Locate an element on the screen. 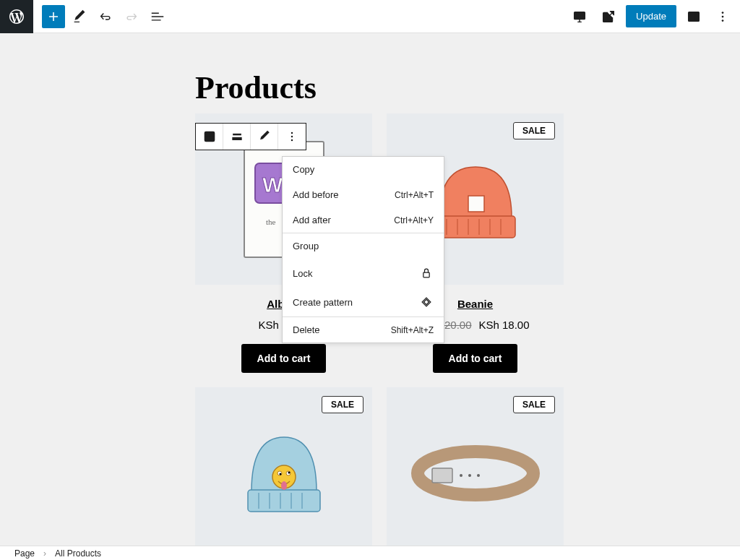 This screenshot has width=740, height=560. options-button is located at coordinates (723, 17).